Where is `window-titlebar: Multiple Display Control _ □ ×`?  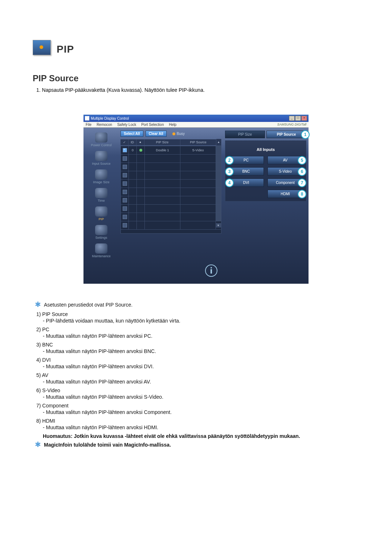
window-titlebar: Multiple Display Control _ □ × is located at coordinates (196, 118).